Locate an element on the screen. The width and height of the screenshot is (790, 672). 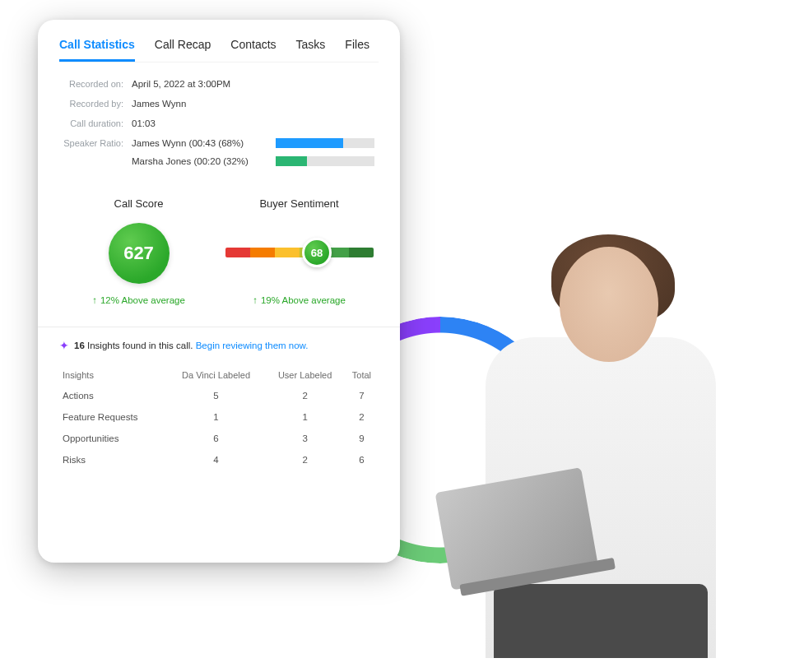
sparkle-icon: ✦ is located at coordinates (64, 345).